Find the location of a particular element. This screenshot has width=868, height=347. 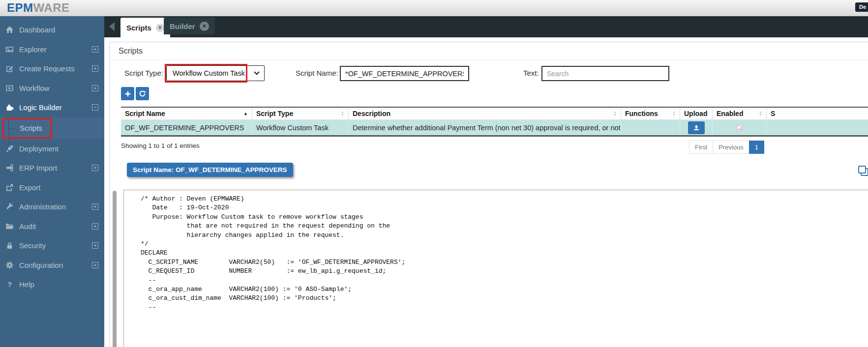

vertical-scrollbar is located at coordinates (115, 269).